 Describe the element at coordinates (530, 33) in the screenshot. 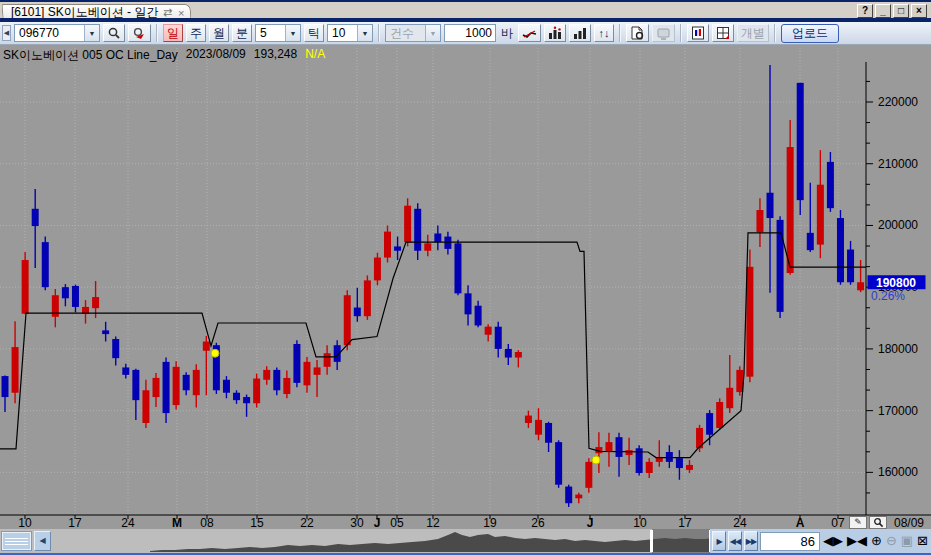

I see `trend-tool-button` at that location.